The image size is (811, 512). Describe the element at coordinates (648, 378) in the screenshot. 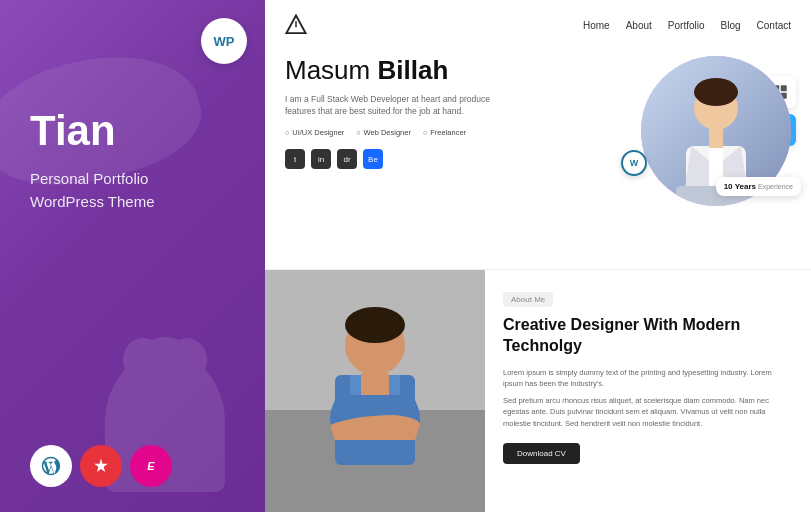

I see `about-desc-1: Lorem ipsum is simply dummy text of the …` at that location.